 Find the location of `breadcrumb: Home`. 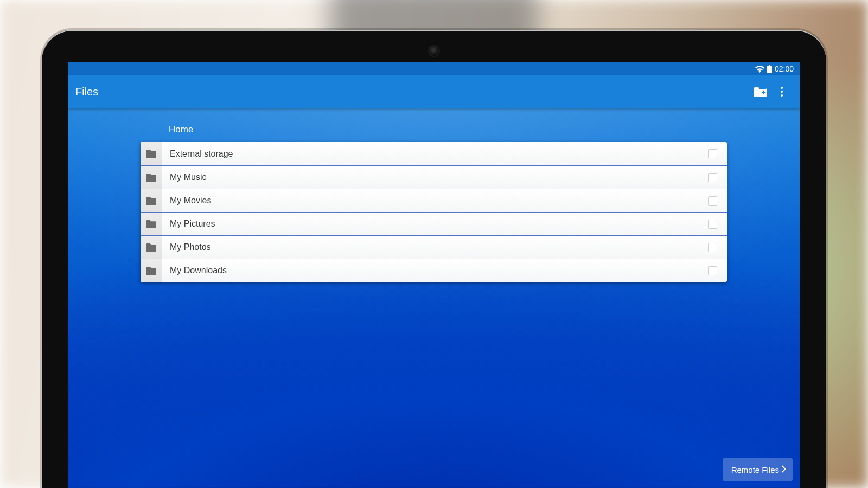

breadcrumb: Home is located at coordinates (181, 130).